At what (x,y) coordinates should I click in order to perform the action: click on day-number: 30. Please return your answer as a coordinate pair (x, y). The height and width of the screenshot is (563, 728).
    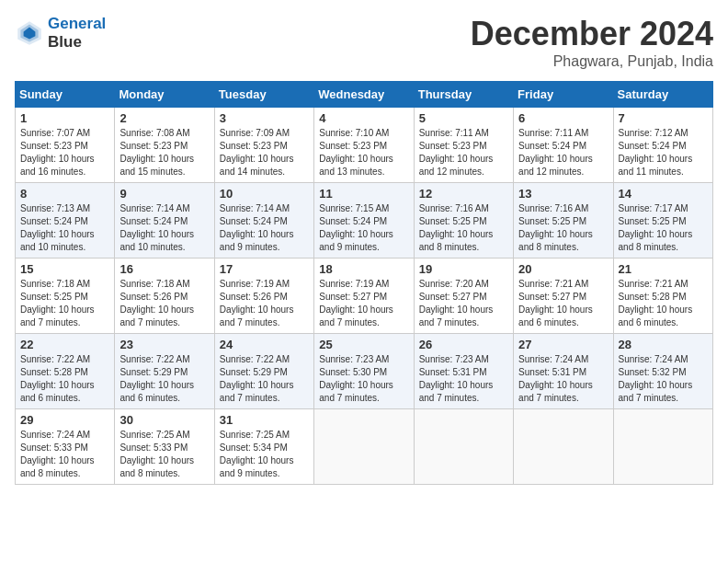
    Looking at the image, I should click on (164, 419).